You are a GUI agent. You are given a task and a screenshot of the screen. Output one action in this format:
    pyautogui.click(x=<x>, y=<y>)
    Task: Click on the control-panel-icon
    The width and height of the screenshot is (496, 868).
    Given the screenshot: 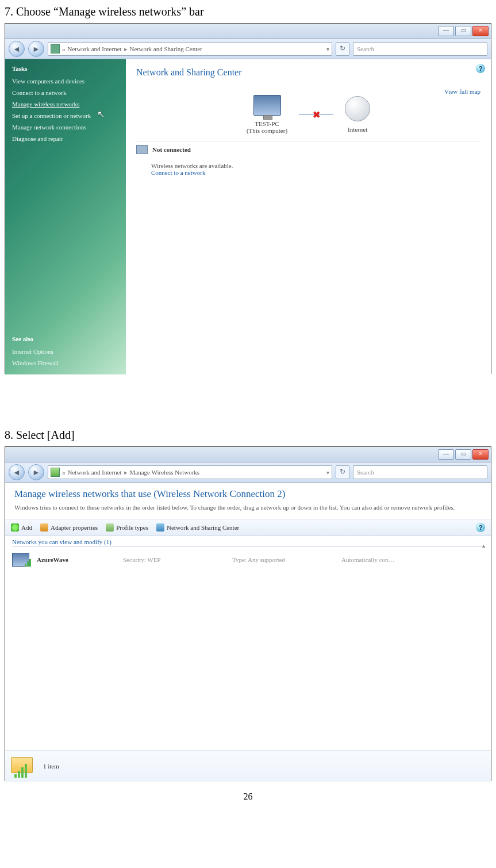 What is the action you would take?
    pyautogui.click(x=55, y=49)
    